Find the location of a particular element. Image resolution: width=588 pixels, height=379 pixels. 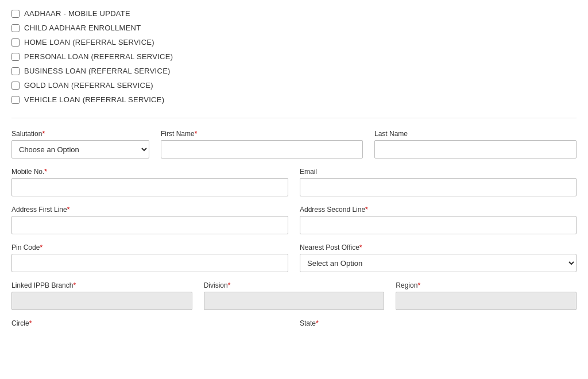

checkbox-item-child_aadhaar: CHILD AADHAAR ENROLLMENT is located at coordinates (294, 28).